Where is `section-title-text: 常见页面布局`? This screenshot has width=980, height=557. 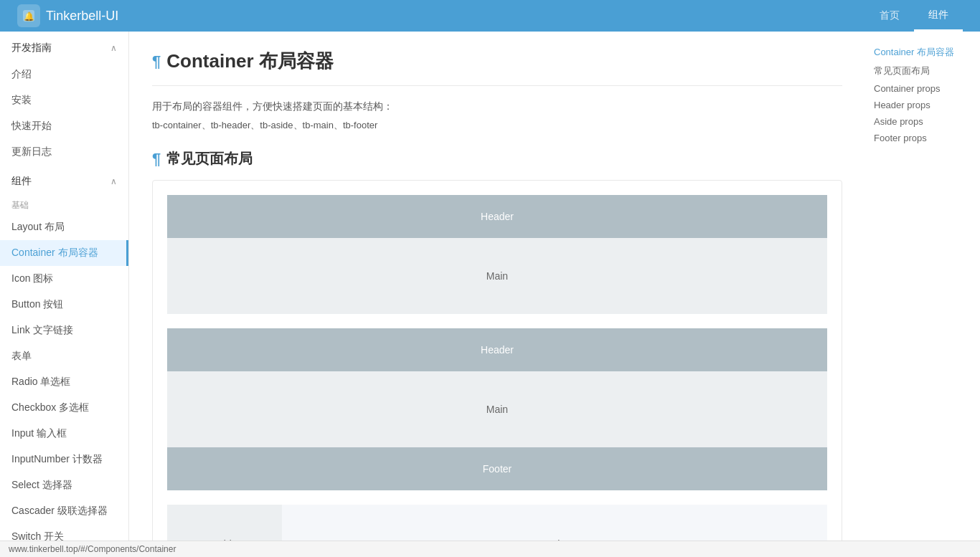
section-title-text: 常见页面布局 is located at coordinates (209, 159).